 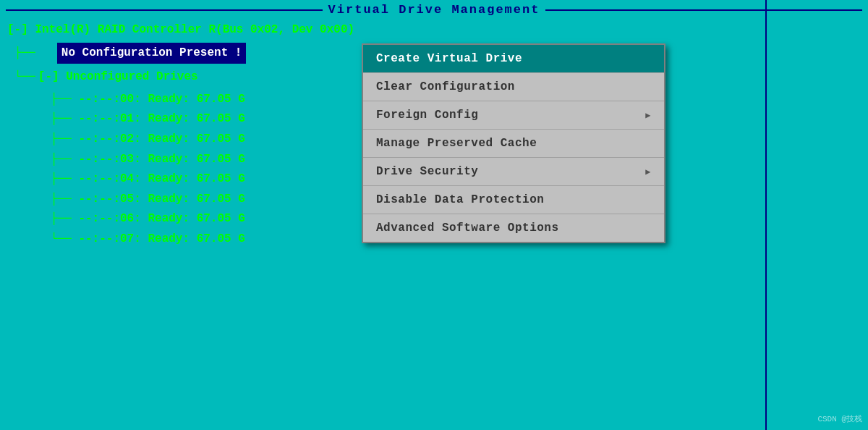 I want to click on menu-item-advanced-software-options: Advanced Software Options, so click(x=514, y=228).